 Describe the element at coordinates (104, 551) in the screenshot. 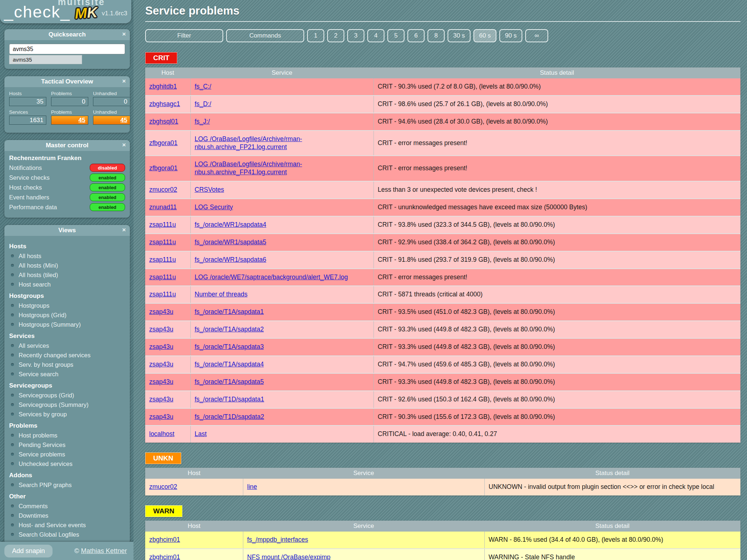

I see `copyright-link: Mathias Kettner` at that location.